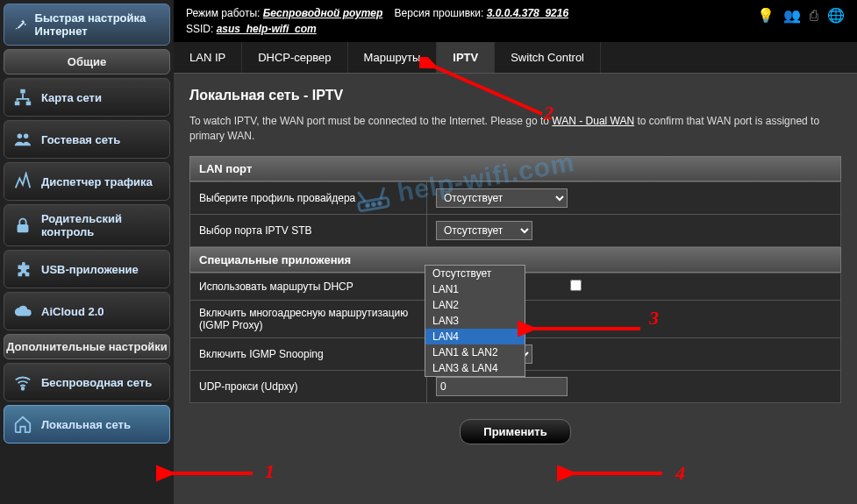 The height and width of the screenshot is (504, 857). I want to click on wan-dual-wan-link: WAN - Dual WAN, so click(593, 121).